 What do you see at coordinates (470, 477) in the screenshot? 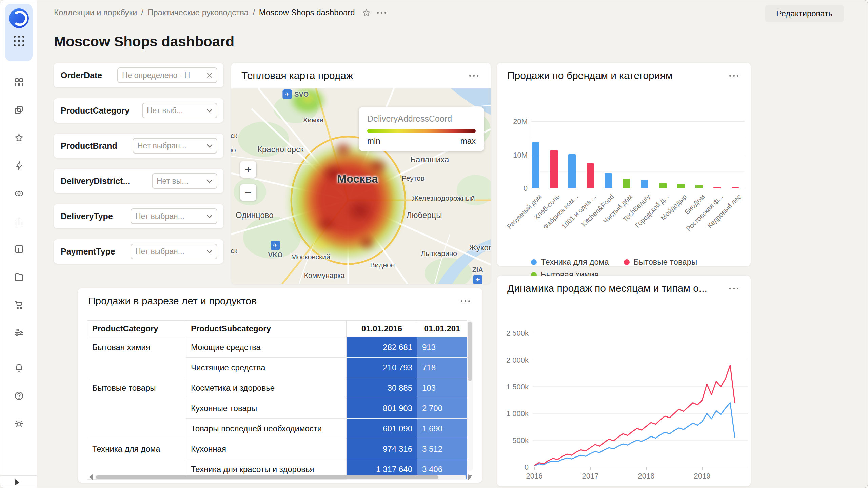
I see `scroll-right-button` at bounding box center [470, 477].